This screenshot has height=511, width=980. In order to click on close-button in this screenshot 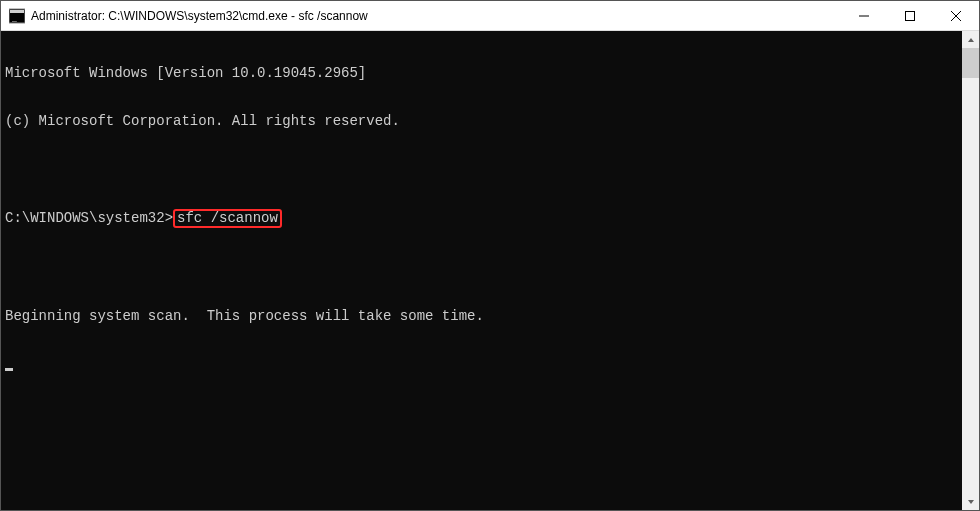, I will do `click(956, 16)`.